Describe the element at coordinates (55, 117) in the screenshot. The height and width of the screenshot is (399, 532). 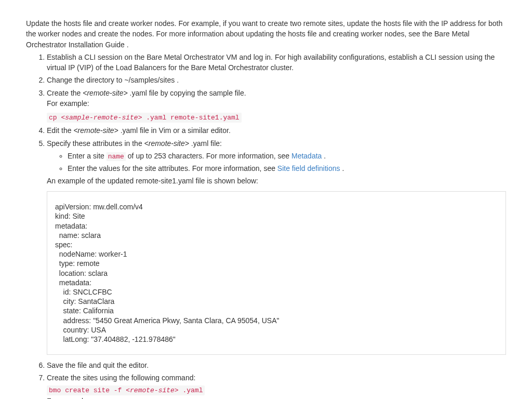
I see `cmd-cp: cp` at that location.